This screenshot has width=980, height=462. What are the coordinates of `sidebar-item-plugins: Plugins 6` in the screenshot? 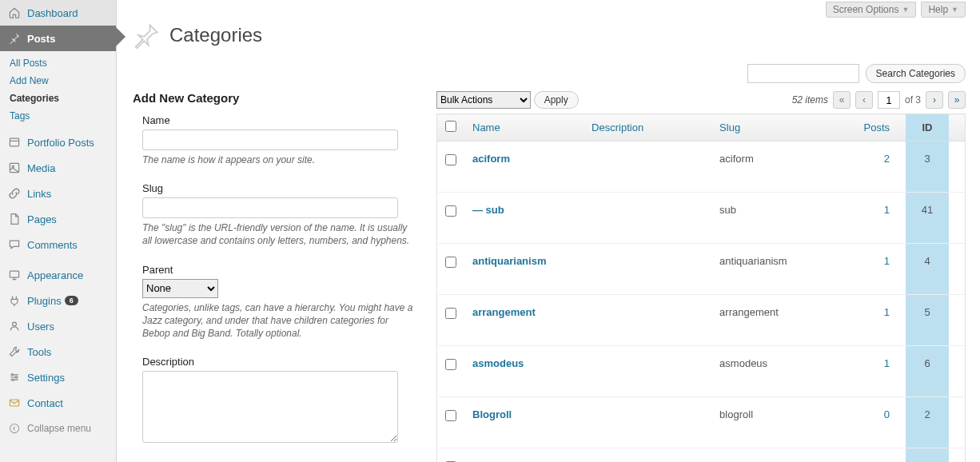 It's located at (58, 301).